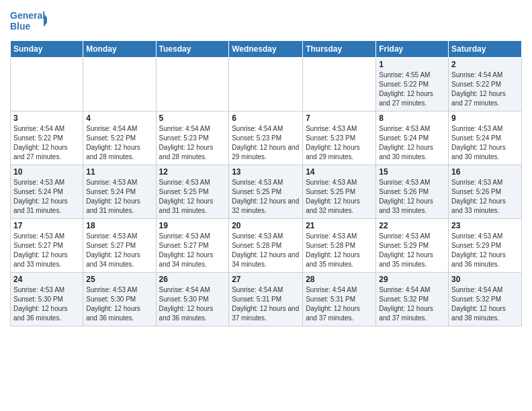 This screenshot has height=411, width=532. Describe the element at coordinates (192, 50) in the screenshot. I see `day-of-week-header: Tuesday` at that location.